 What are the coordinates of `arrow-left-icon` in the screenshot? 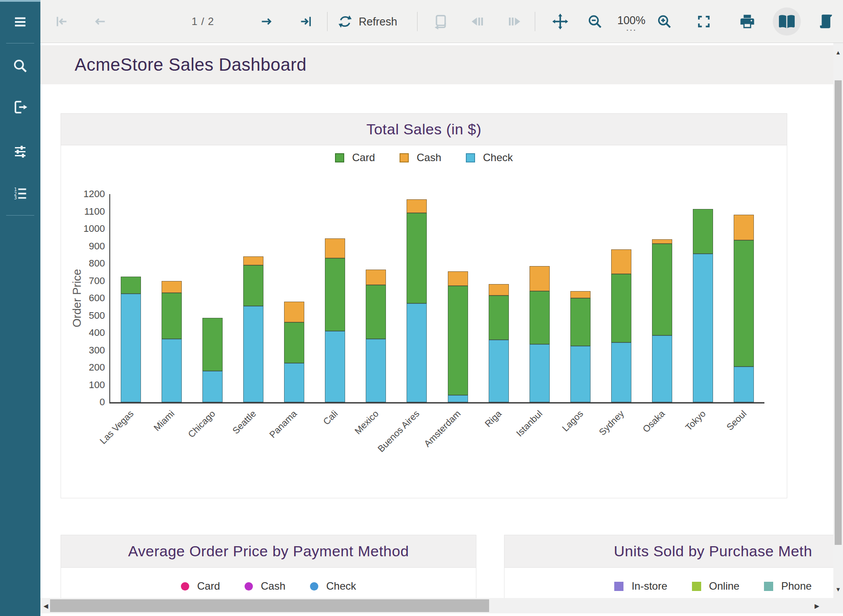 It's located at (100, 22).